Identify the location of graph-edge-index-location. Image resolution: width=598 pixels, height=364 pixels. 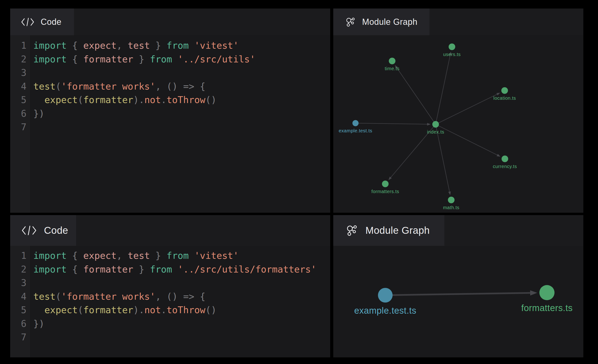
(466, 109).